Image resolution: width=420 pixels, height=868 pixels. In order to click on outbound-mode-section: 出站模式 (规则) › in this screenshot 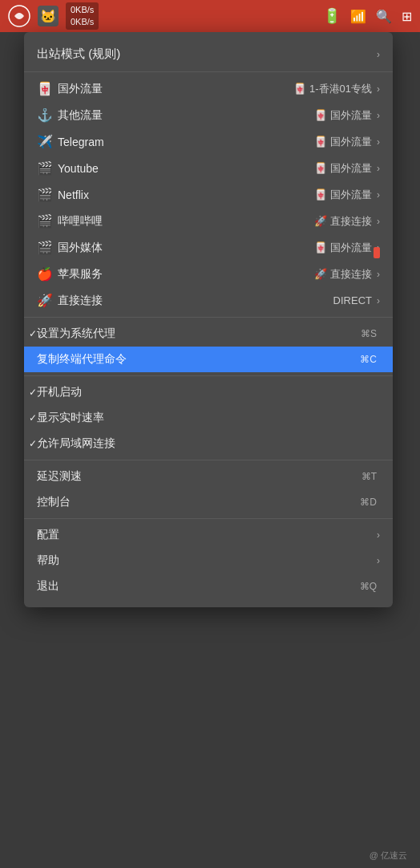, I will do `click(208, 55)`.